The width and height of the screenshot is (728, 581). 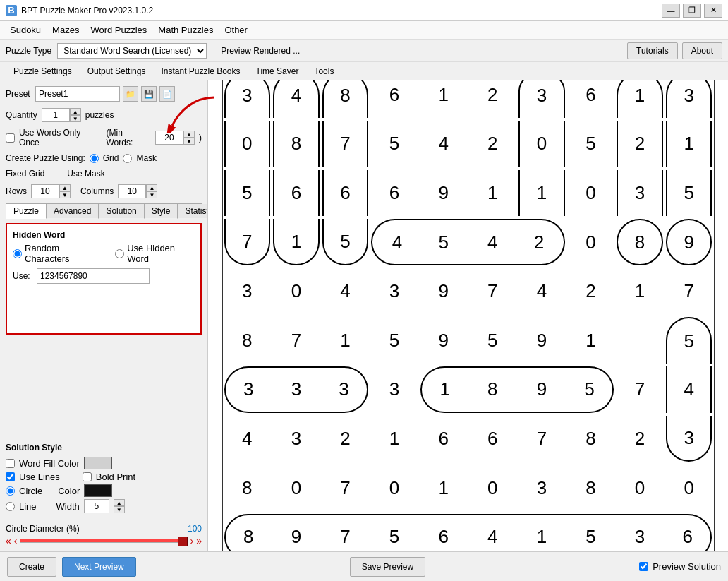 What do you see at coordinates (692, 11) in the screenshot?
I see `restore-button: ❐` at bounding box center [692, 11].